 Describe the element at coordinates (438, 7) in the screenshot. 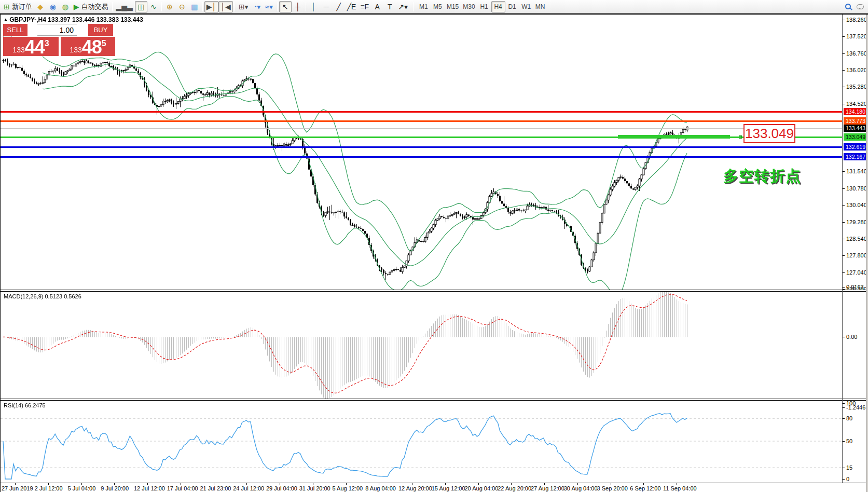

I see `timeframe-m5: M5` at that location.